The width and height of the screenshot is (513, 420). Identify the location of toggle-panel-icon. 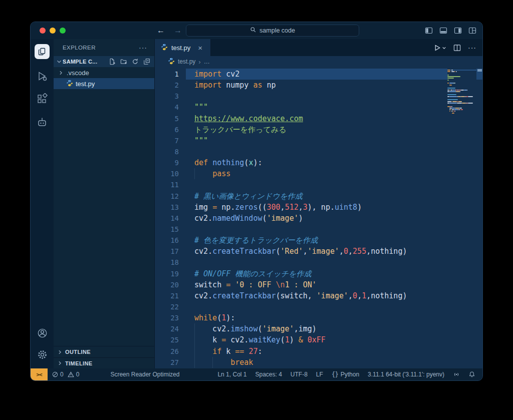
(443, 31).